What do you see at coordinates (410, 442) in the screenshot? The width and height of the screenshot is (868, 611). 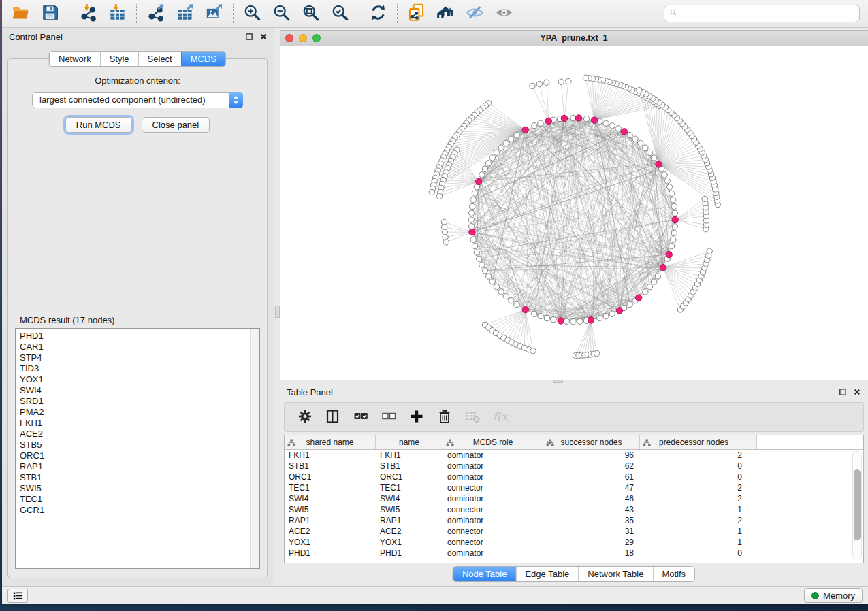 I see `column-header-name: name` at bounding box center [410, 442].